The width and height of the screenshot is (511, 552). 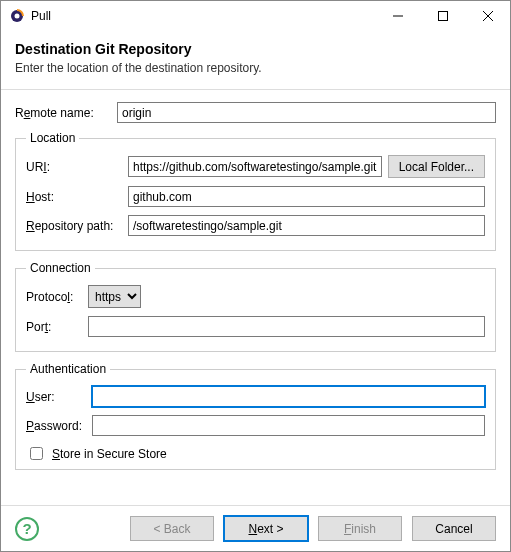 I want to click on page-subtitle: Enter the location of the destination re…, so click(x=256, y=68).